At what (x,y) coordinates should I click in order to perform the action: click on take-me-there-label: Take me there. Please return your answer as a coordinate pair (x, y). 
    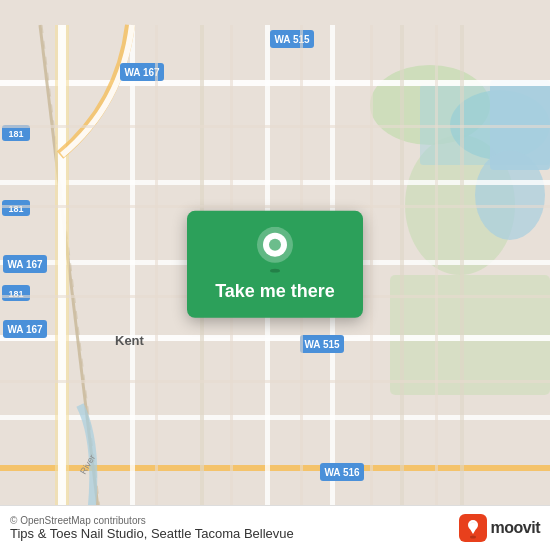
    Looking at the image, I should click on (275, 292).